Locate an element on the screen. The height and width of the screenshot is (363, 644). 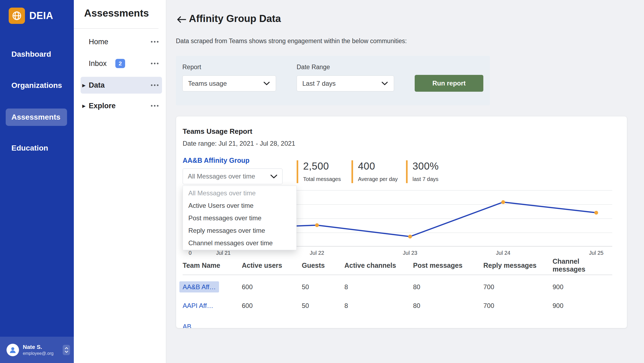
team-link-aab: AA&B Aff… is located at coordinates (199, 287).